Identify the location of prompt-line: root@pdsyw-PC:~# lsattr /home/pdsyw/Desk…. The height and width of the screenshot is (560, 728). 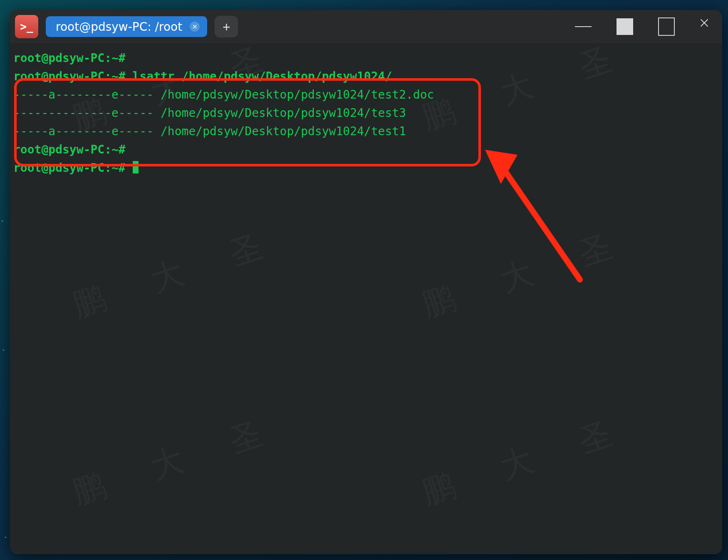
(203, 77).